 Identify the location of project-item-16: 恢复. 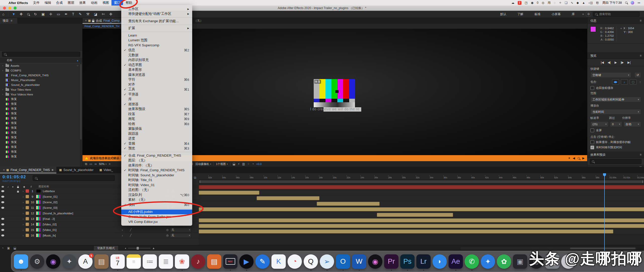
(41, 142).